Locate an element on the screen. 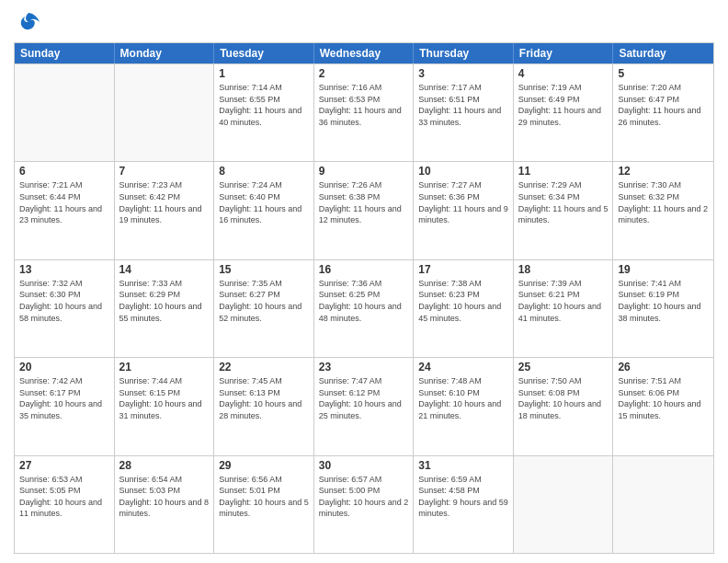 This screenshot has width=728, height=563. calendar-header-row: SundayMondayTuesdayWednesdayThursdayFrid… is located at coordinates (364, 53).